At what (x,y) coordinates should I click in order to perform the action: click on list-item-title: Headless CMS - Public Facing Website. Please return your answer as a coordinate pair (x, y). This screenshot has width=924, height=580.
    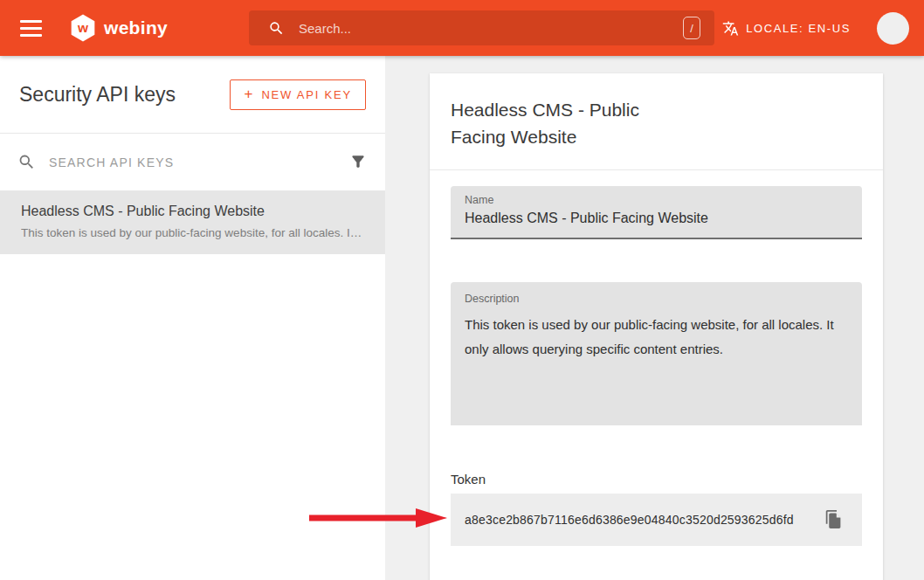
    Looking at the image, I should click on (192, 211).